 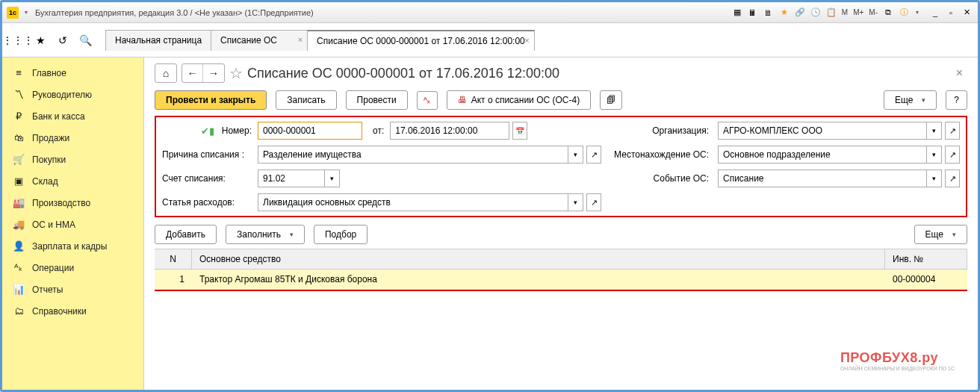 I want to click on date-input, so click(x=450, y=131).